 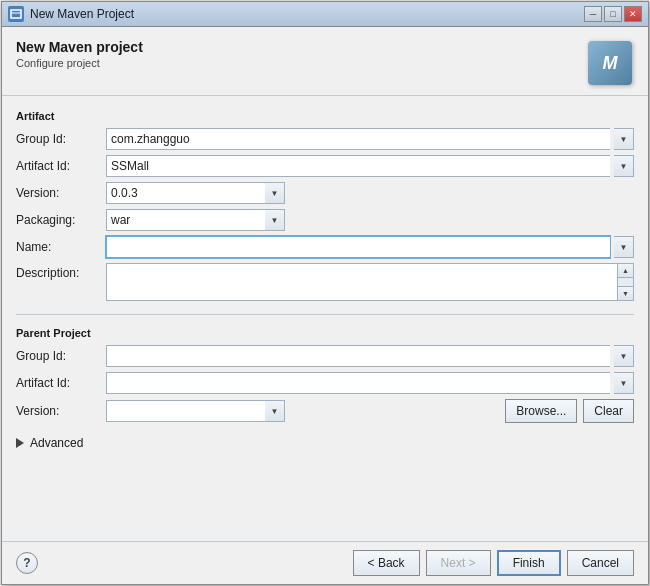 What do you see at coordinates (61, 220) in the screenshot?
I see `packaging-label: Packaging:` at bounding box center [61, 220].